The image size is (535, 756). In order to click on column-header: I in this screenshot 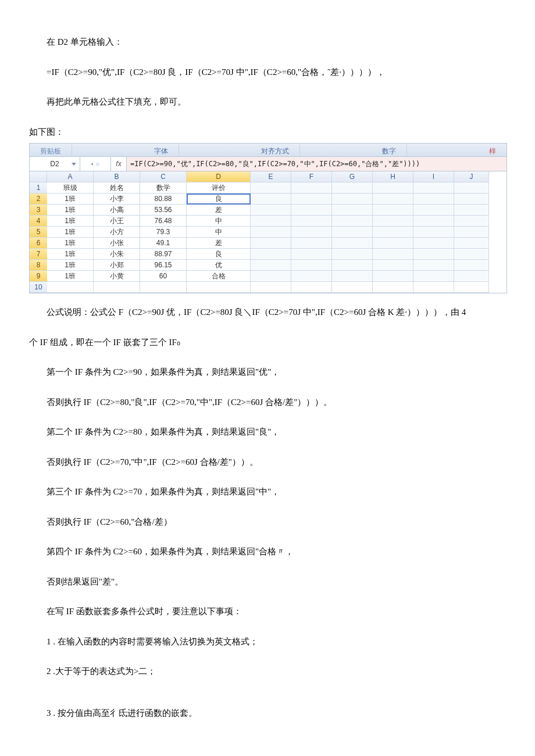, I will do `click(434, 177)`.